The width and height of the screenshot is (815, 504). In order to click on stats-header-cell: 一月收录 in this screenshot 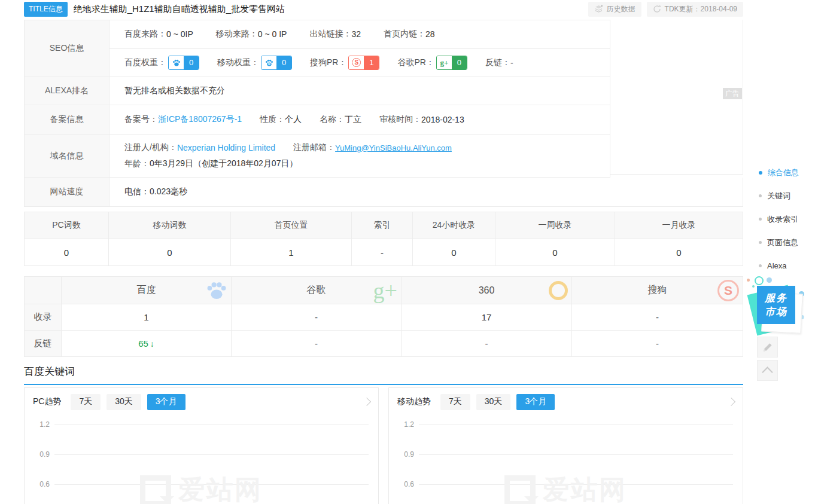, I will do `click(679, 226)`.